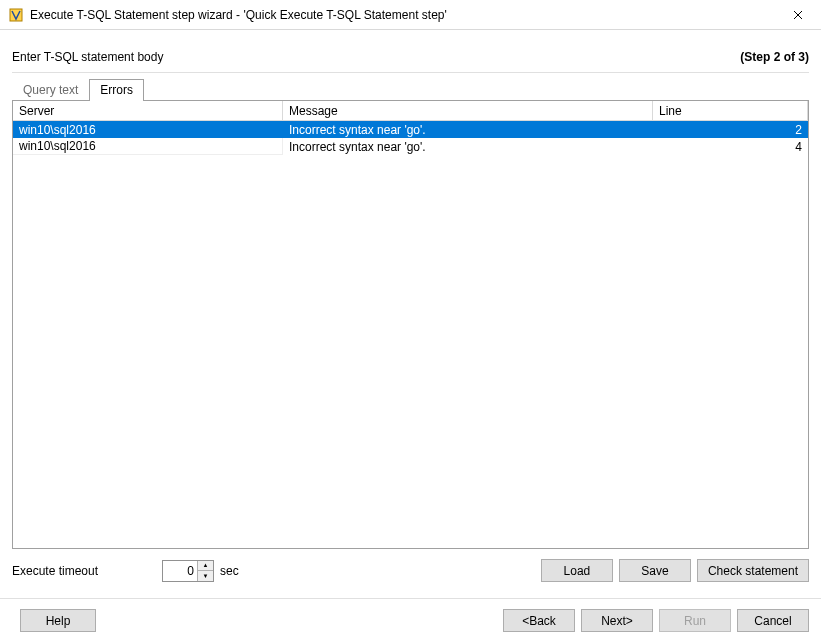 Image resolution: width=821 pixels, height=644 pixels. Describe the element at coordinates (773, 620) in the screenshot. I see `cancel-button: Cancel` at that location.